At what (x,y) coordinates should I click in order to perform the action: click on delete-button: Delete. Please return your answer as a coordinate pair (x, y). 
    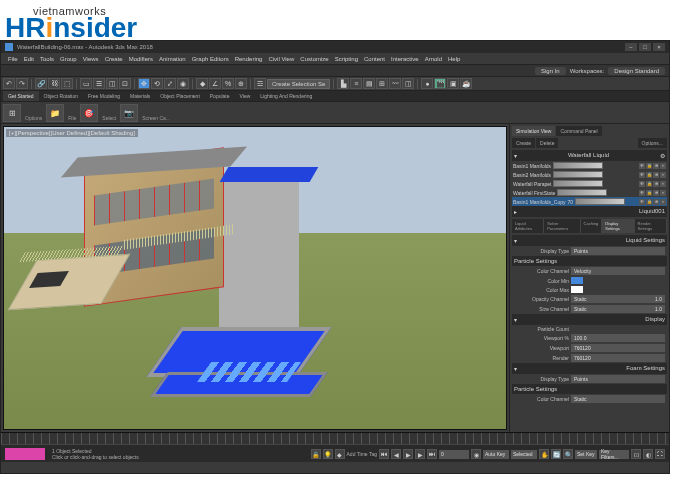
    Looking at the image, I should click on (547, 143).